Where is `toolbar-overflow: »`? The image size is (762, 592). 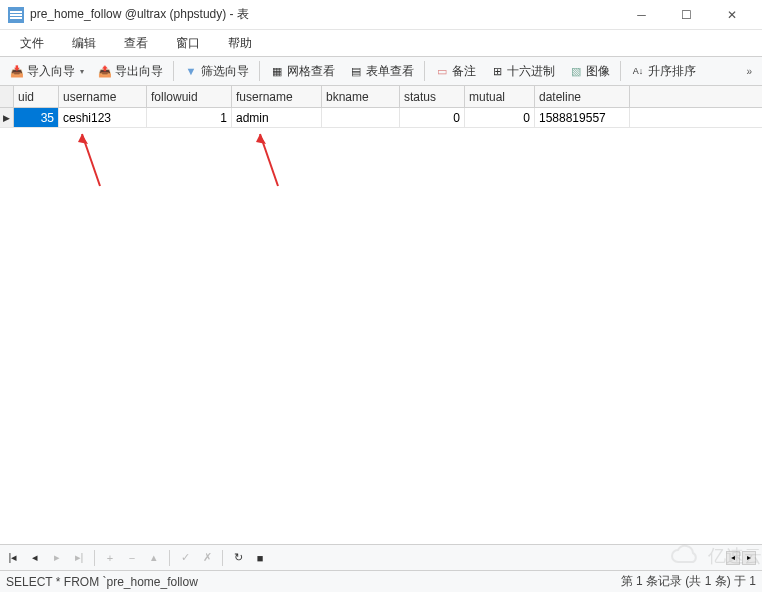 toolbar-overflow: » is located at coordinates (749, 72).